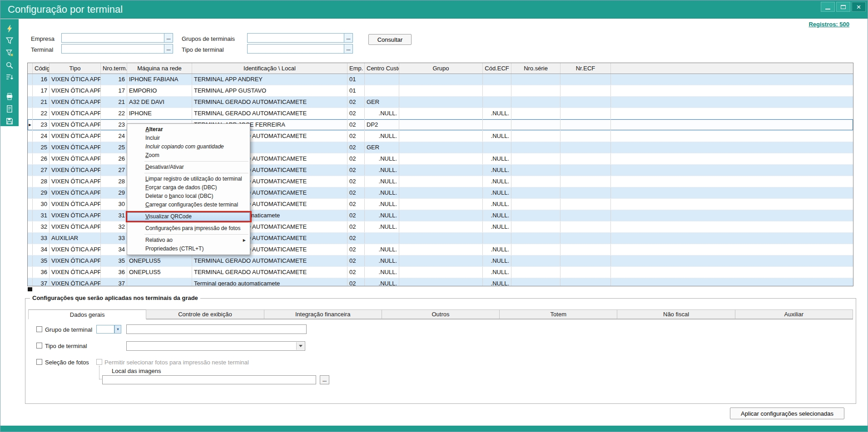  Describe the element at coordinates (188, 229) in the screenshot. I see `context-menu-item: Configurações para impressão de fotos` at that location.